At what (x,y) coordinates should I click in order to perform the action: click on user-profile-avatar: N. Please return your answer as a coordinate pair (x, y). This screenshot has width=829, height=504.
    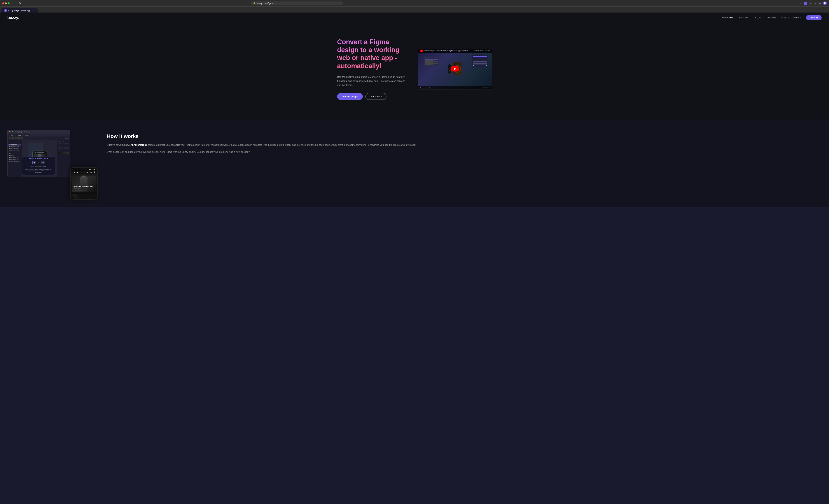
    Looking at the image, I should click on (825, 3).